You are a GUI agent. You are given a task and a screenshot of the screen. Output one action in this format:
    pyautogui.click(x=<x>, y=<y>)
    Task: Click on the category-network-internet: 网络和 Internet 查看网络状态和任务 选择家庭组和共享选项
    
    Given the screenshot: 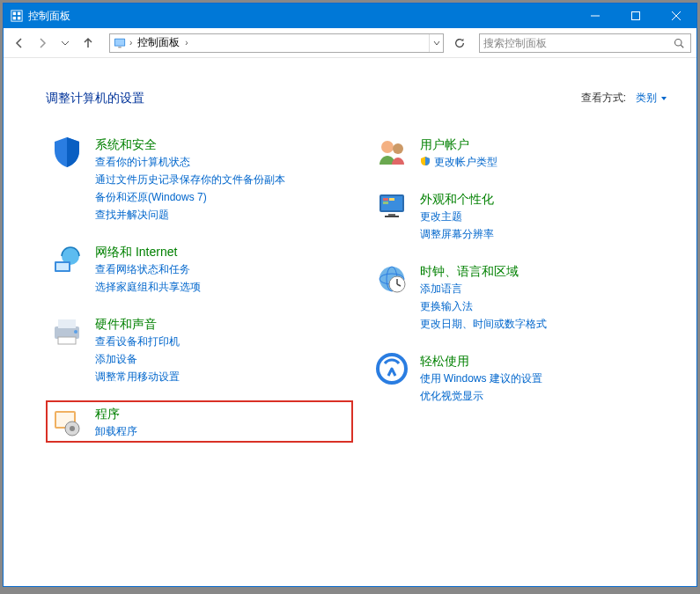 What is the action you would take?
    pyautogui.click(x=199, y=268)
    